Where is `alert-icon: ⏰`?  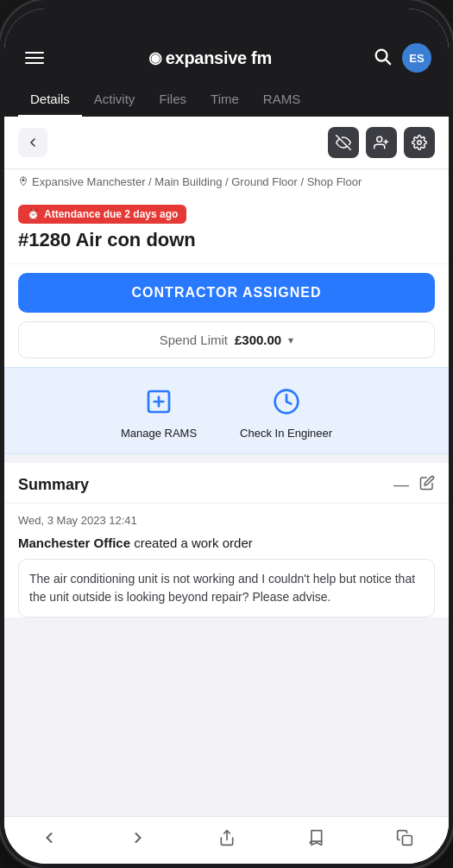 alert-icon: ⏰ is located at coordinates (33, 214).